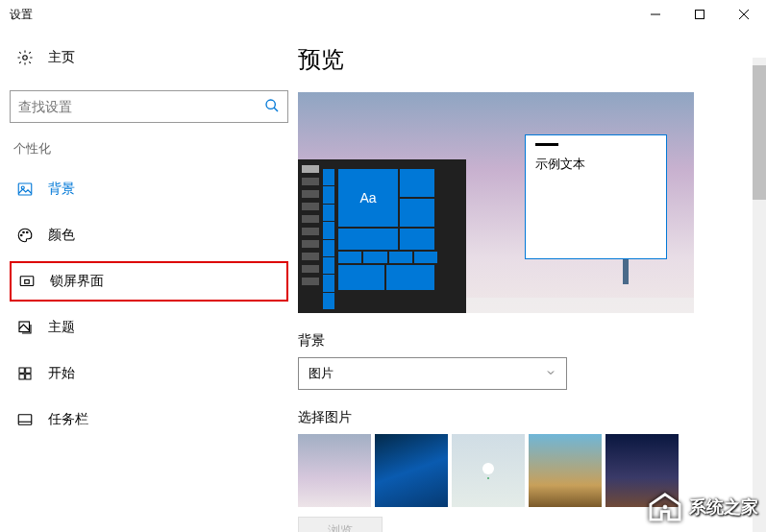 This screenshot has height=532, width=766. What do you see at coordinates (25, 327) in the screenshot?
I see `themes-icon` at bounding box center [25, 327].